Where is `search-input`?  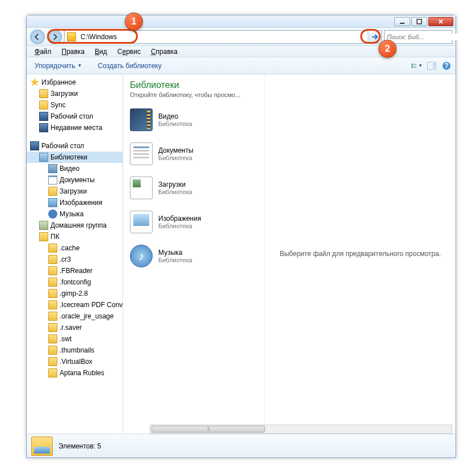
search-input is located at coordinates (427, 37).